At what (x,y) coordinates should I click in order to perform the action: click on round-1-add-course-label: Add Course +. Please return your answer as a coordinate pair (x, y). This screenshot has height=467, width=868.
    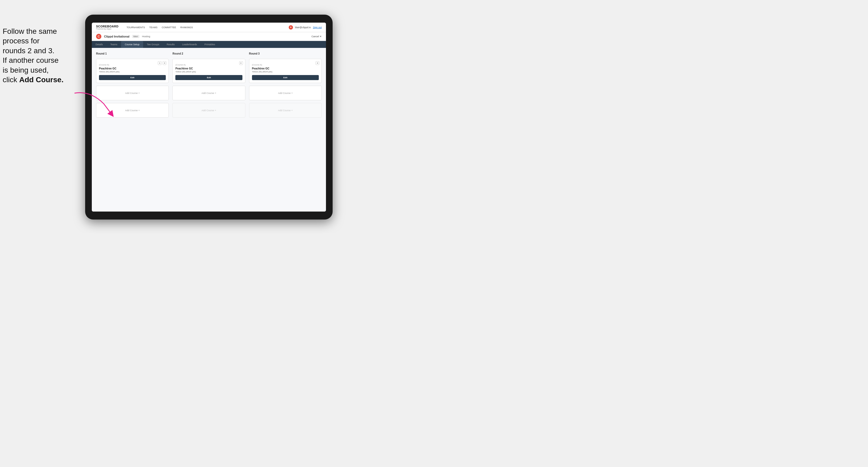
    Looking at the image, I should click on (132, 93).